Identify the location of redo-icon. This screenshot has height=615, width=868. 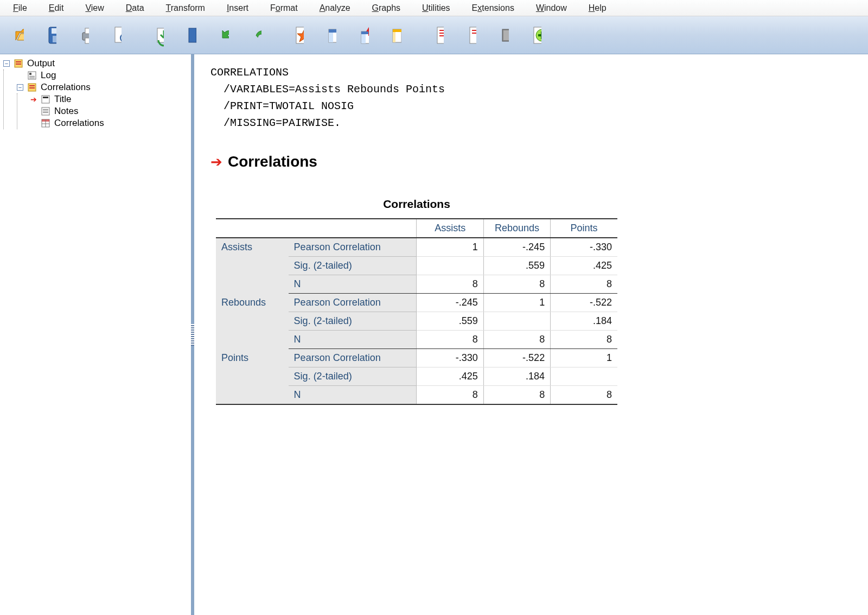
(256, 35).